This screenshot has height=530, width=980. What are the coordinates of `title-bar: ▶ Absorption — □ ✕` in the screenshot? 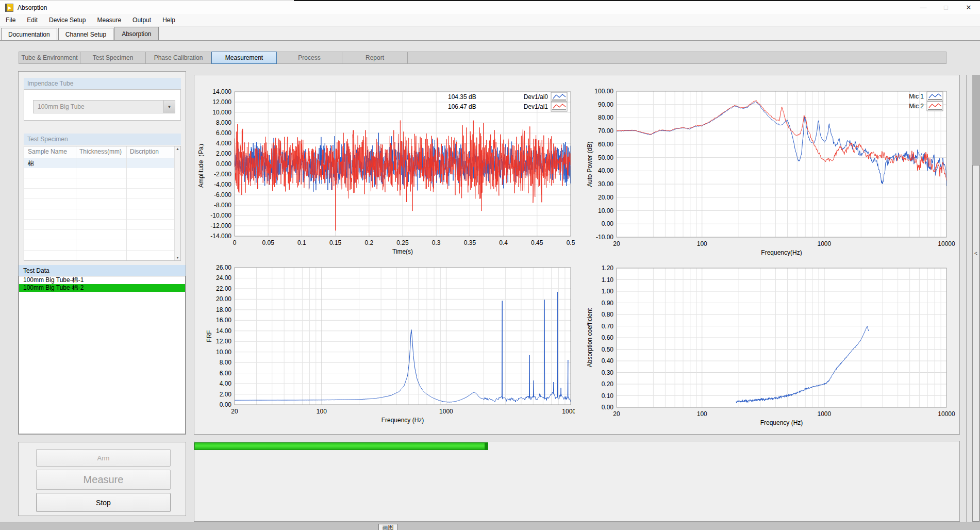 It's located at (490, 7).